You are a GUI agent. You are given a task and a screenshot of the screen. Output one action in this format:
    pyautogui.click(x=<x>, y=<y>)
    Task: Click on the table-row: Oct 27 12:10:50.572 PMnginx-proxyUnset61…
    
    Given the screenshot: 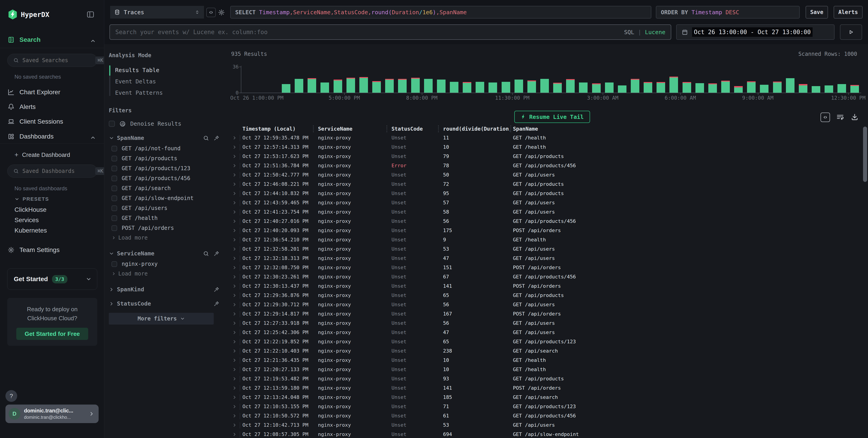 What is the action you would take?
    pyautogui.click(x=548, y=416)
    